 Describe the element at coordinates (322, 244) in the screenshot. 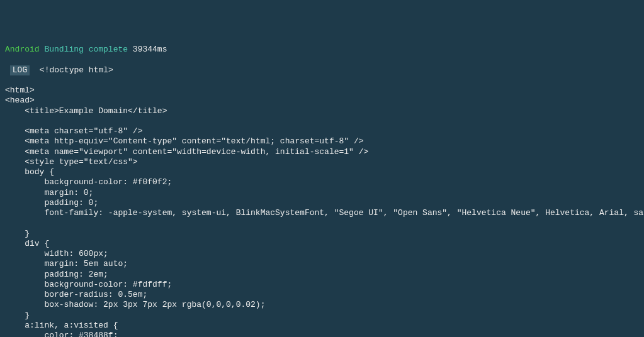

I see `code-line: div {` at that location.